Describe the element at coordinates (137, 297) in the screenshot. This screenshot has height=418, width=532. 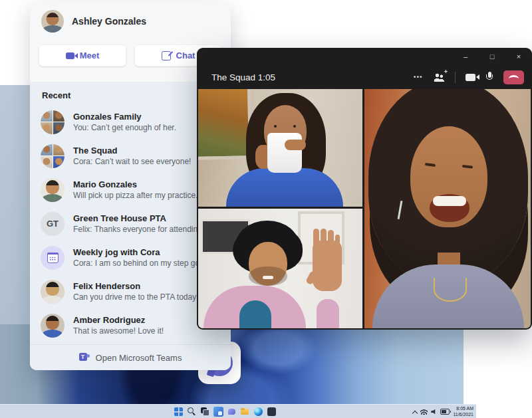
I see `chat-preview: Can you drive me to the PTA today?` at that location.